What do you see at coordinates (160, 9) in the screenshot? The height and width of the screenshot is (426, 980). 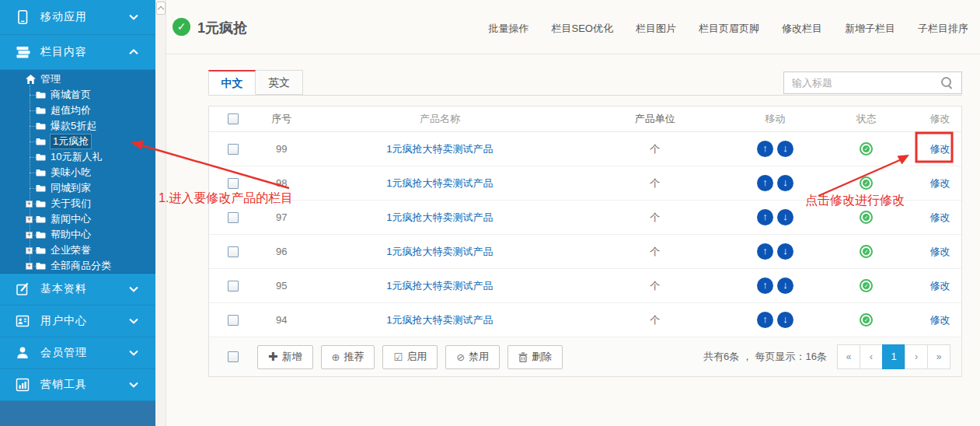 I see `chevron-up-icon` at bounding box center [160, 9].